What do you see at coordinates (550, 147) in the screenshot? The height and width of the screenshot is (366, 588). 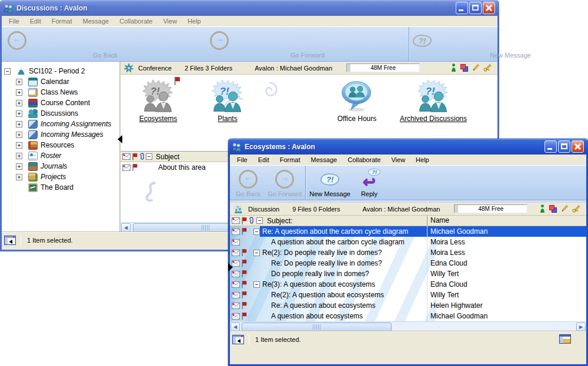 I see `minimize-button` at bounding box center [550, 147].